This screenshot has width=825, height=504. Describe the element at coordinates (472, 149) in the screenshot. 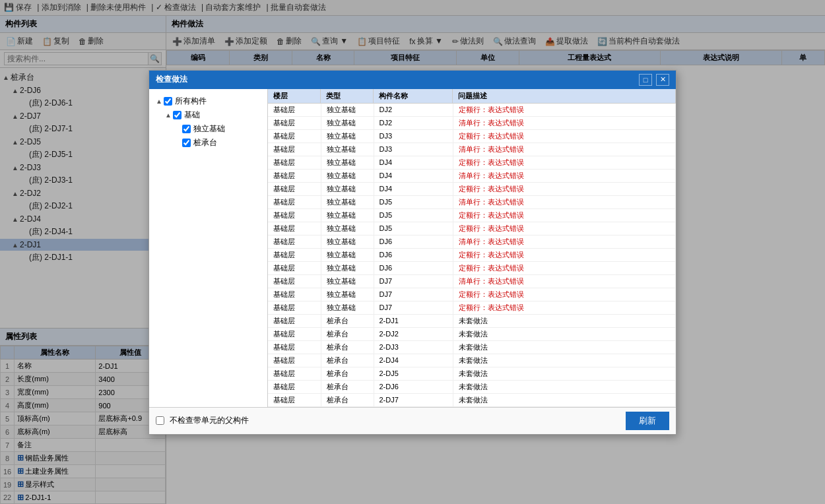

I see `modal-data-row: 基础层独立基础DJ3清单行：表达式错误` at that location.